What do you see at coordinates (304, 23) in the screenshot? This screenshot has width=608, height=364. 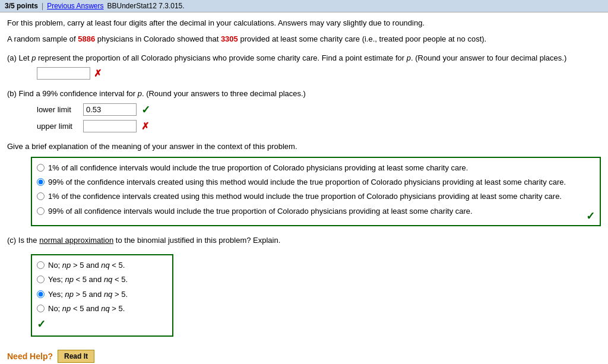 I see `instruction-text: For this problem, carry at least four di…` at bounding box center [304, 23].